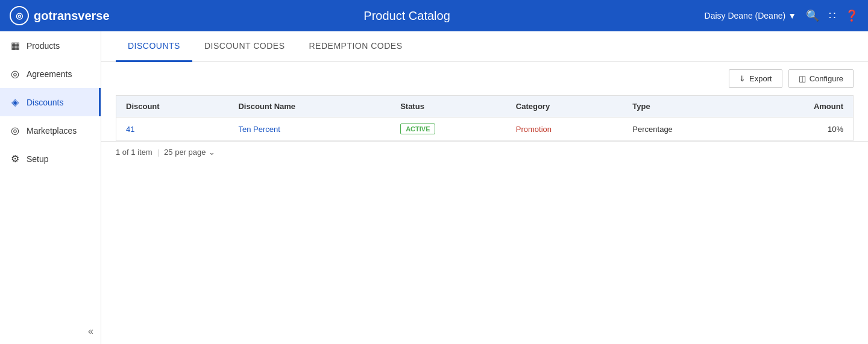 This screenshot has width=868, height=344. I want to click on discounts-table: Discount Discount Name Status Category T…, so click(485, 118).